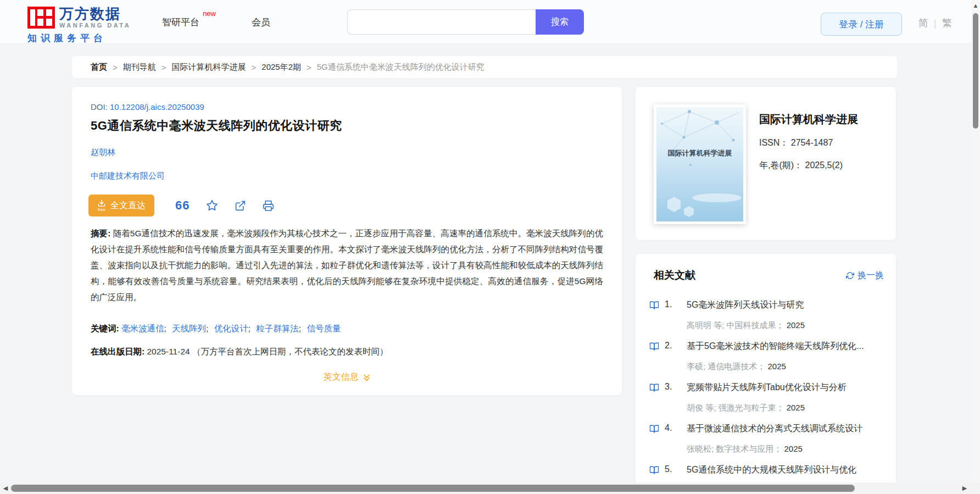  Describe the element at coordinates (947, 23) in the screenshot. I see `lang-traditional: 繁` at that location.